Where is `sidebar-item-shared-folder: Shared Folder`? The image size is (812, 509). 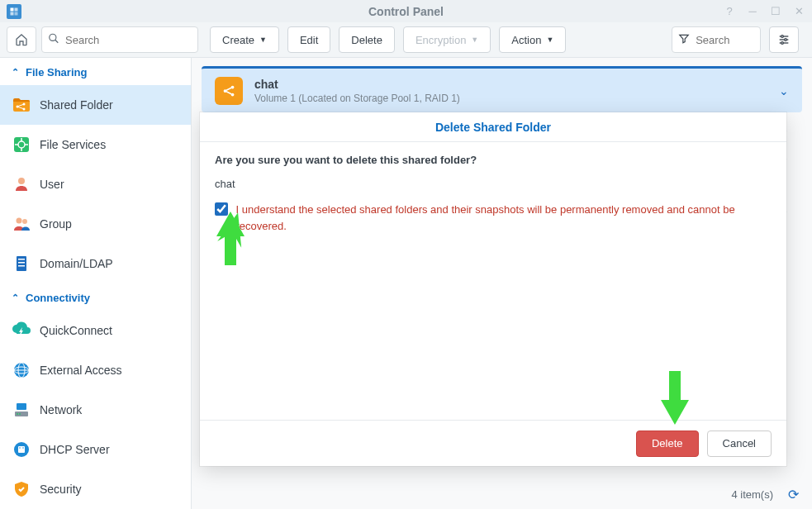
sidebar-item-shared-folder: Shared Folder is located at coordinates (96, 105).